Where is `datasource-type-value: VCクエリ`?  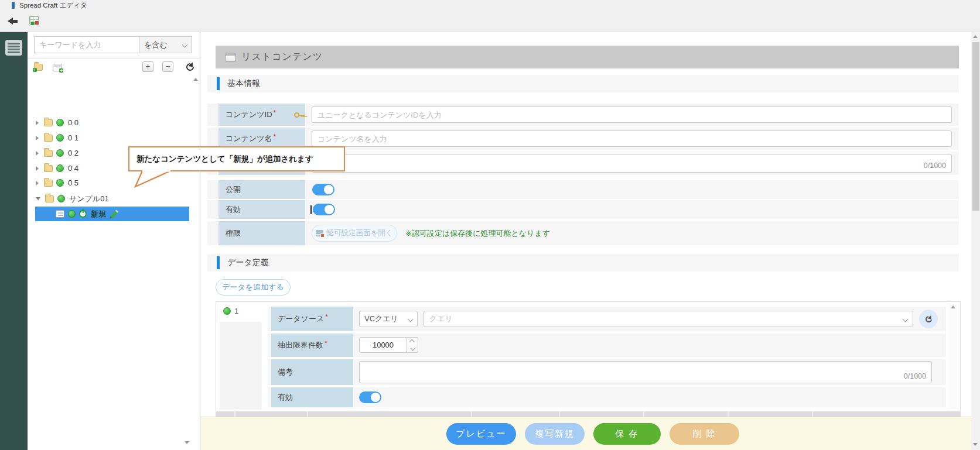
datasource-type-value: VCクエリ is located at coordinates (381, 319).